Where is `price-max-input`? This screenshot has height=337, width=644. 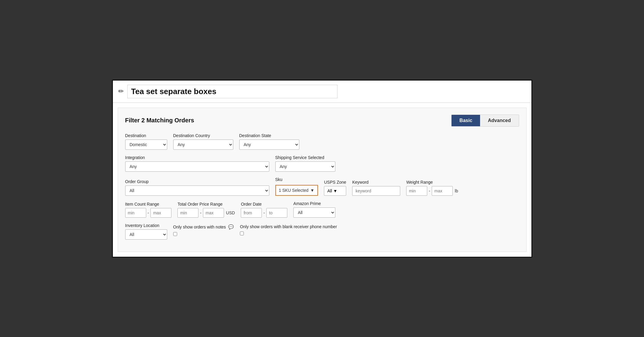
price-max-input is located at coordinates (213, 213).